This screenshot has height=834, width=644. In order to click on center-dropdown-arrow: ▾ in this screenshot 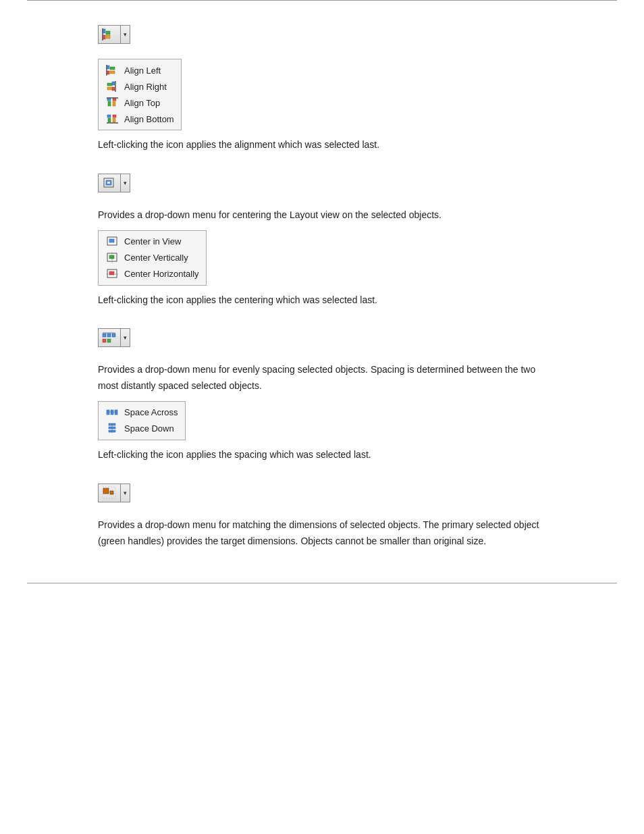, I will do `click(126, 183)`.